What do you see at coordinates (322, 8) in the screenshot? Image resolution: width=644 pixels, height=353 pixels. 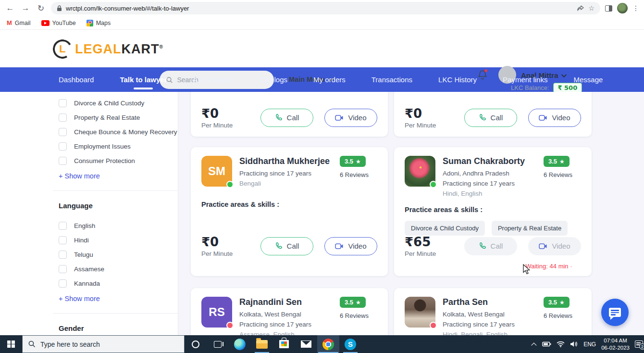 I see `browser-toolbar: ← → ↻ wrctpl.com/lk-consumer-web/#/talk-…` at bounding box center [322, 8].